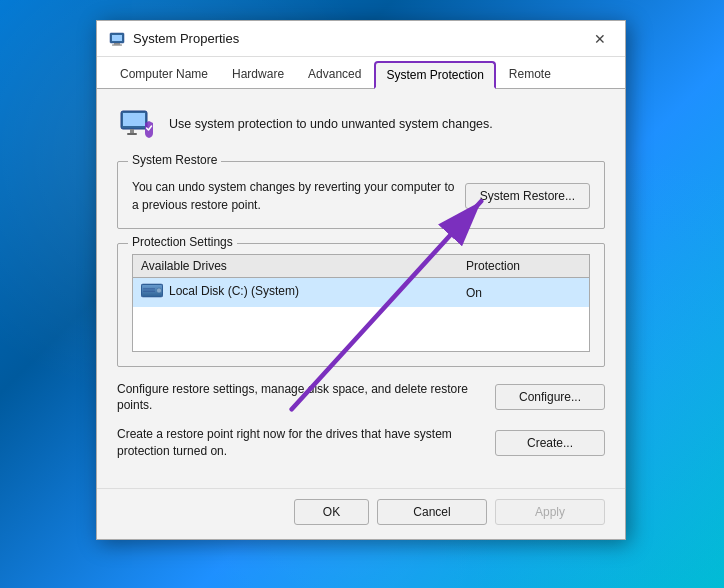  What do you see at coordinates (301, 398) in the screenshot?
I see `configure-description: Configure restore settings, manage disk …` at bounding box center [301, 398].